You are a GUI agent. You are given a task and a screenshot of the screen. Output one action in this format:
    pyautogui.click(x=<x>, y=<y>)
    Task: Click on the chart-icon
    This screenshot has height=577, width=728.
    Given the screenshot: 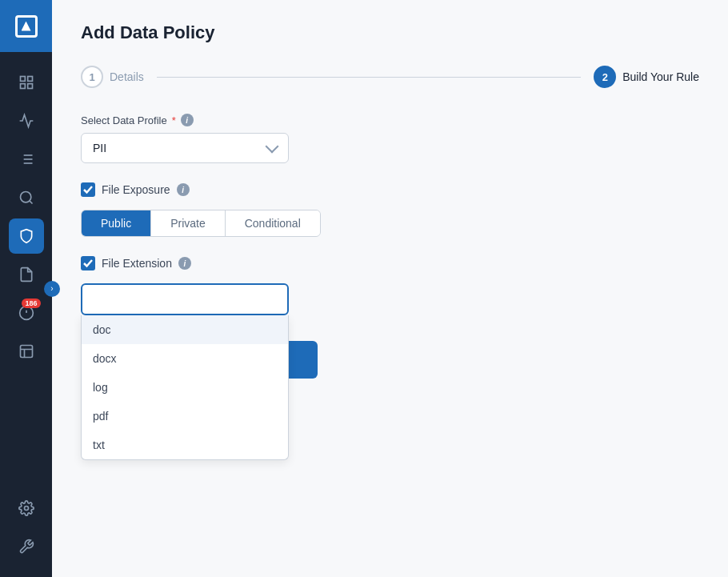 What is the action you would take?
    pyautogui.click(x=26, y=351)
    